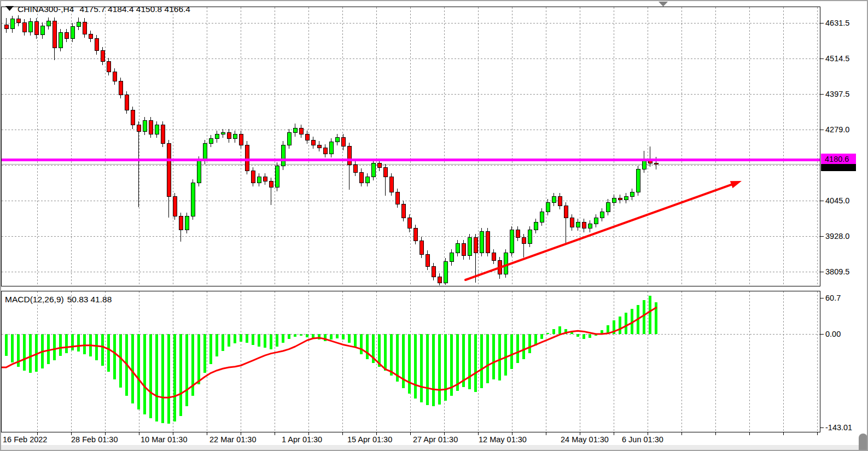  I want to click on price-axis-label: 4279.0, so click(837, 130).